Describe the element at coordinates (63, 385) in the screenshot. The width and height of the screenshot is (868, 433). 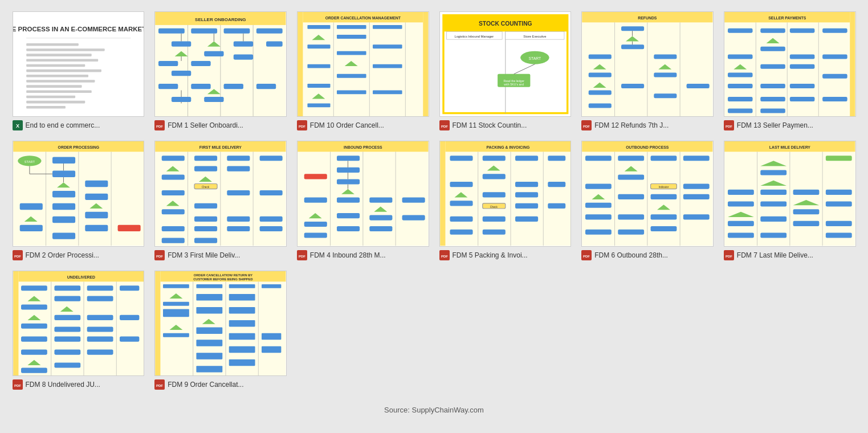
I see `file-label: FDM 8 Undelivered JU...` at that location.